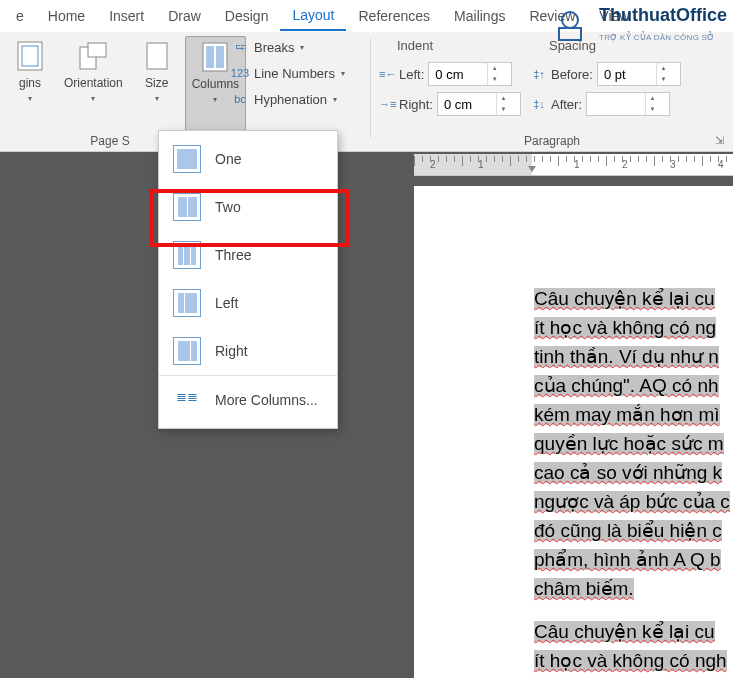 This screenshot has width=733, height=678. What do you see at coordinates (247, 16) in the screenshot?
I see `tab-design: Design` at bounding box center [247, 16].